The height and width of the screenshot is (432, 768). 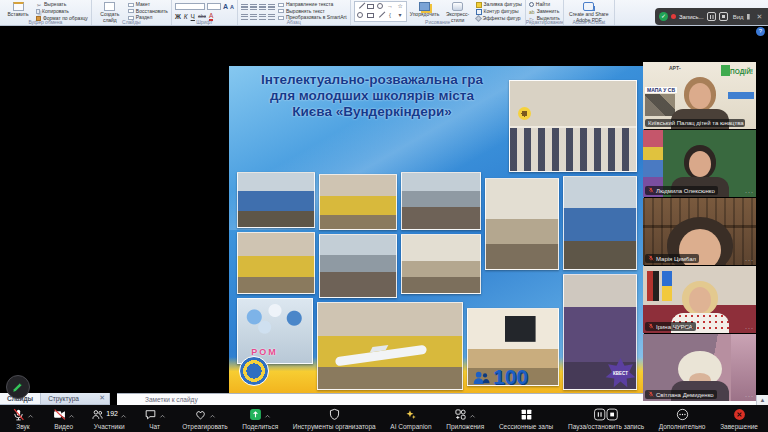 I want to click on line-spacing-icon, so click(x=272, y=7).